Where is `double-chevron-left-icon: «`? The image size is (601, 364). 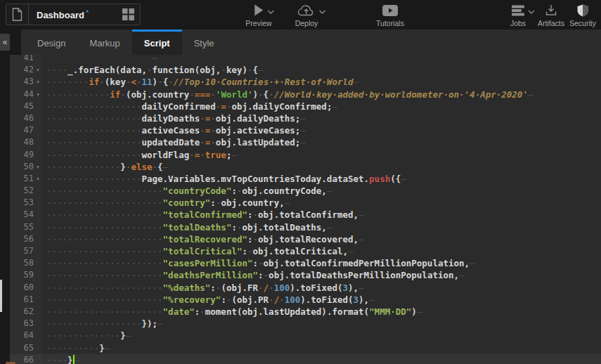
double-chevron-left-icon: « is located at coordinates (6, 42).